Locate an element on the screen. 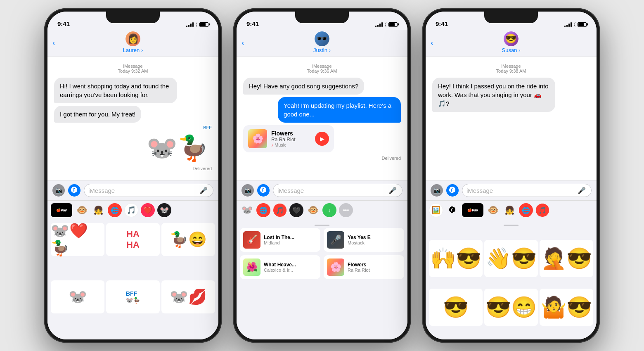 This screenshot has height=351, width=644. memoji-4: 😎 is located at coordinates (456, 307).